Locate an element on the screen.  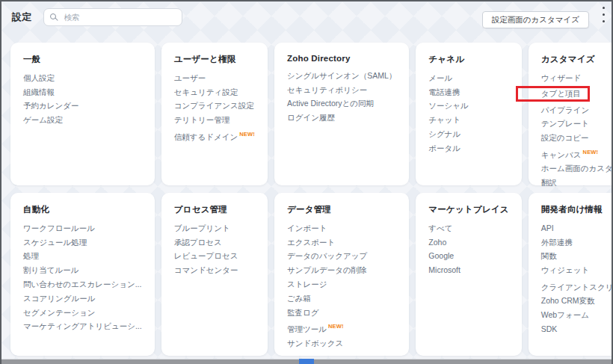
settings-link-label: キャンバス is located at coordinates (561, 155).